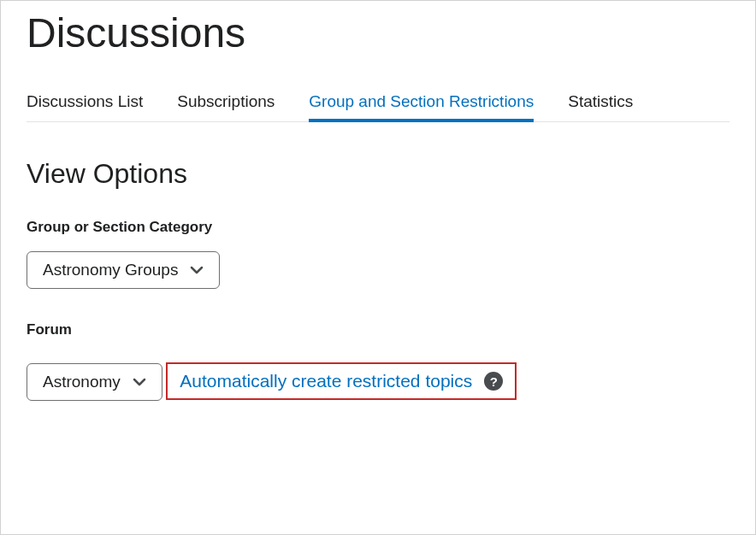  Describe the element at coordinates (85, 102) in the screenshot. I see `tab-discussions-list: Discussions List` at that location.